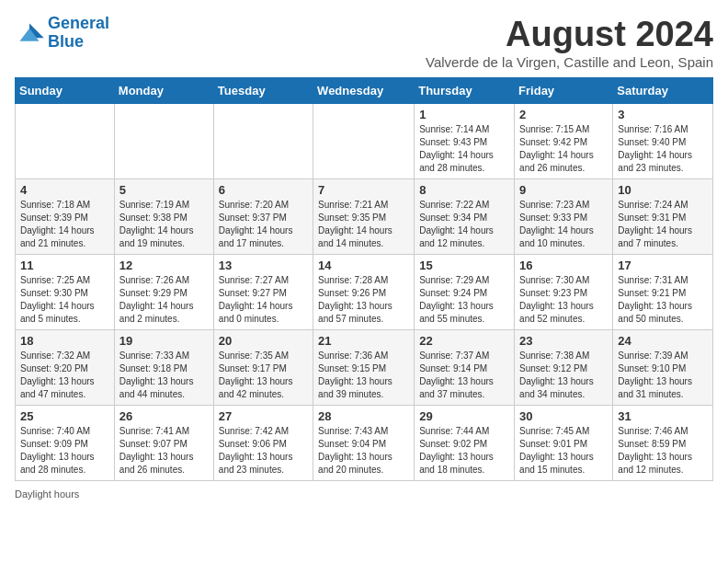  Describe the element at coordinates (364, 217) in the screenshot. I see `calendar-week-2: 4Sunrise: 7:18 AM Sunset: 9:39 PM Daylig…` at that location.